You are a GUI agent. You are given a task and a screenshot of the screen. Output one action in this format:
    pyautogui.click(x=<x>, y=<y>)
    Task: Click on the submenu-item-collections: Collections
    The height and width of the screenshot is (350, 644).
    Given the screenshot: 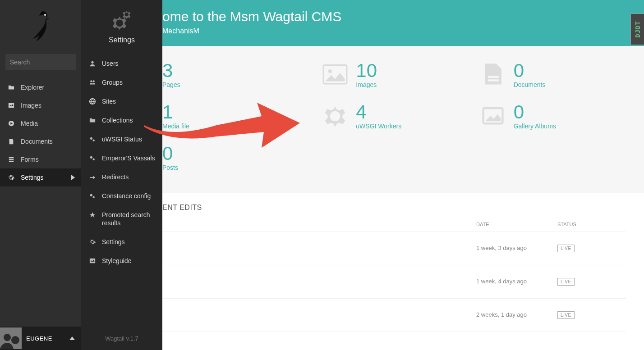 What is the action you would take?
    pyautogui.click(x=122, y=120)
    